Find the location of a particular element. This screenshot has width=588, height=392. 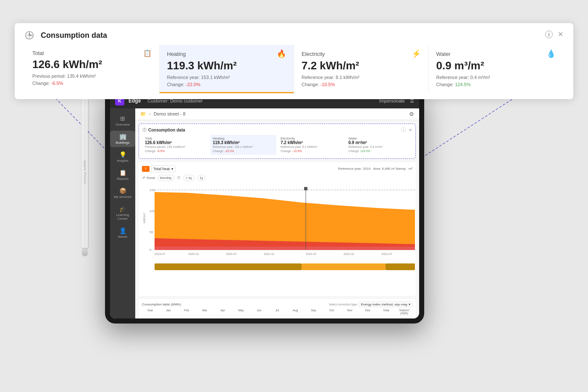

settings-icon: ⚙ is located at coordinates (412, 114).